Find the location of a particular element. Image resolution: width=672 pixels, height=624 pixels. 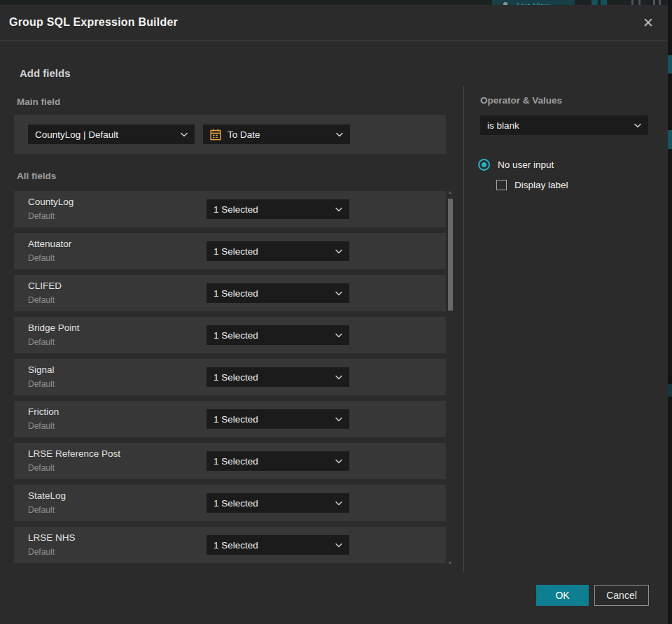

field-row: StateLog Default 1 Selected is located at coordinates (230, 503).